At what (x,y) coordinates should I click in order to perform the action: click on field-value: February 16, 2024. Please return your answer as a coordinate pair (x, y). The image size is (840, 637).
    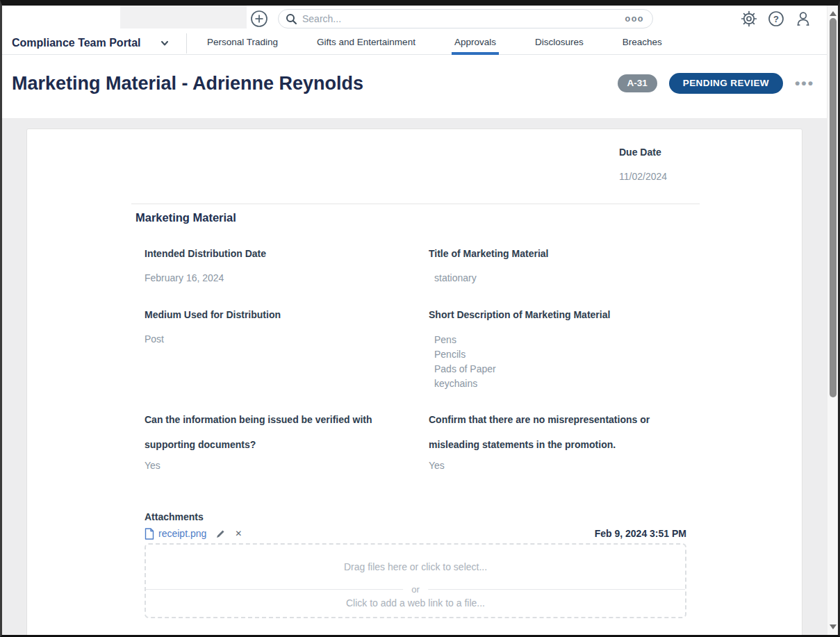
    Looking at the image, I should click on (206, 278).